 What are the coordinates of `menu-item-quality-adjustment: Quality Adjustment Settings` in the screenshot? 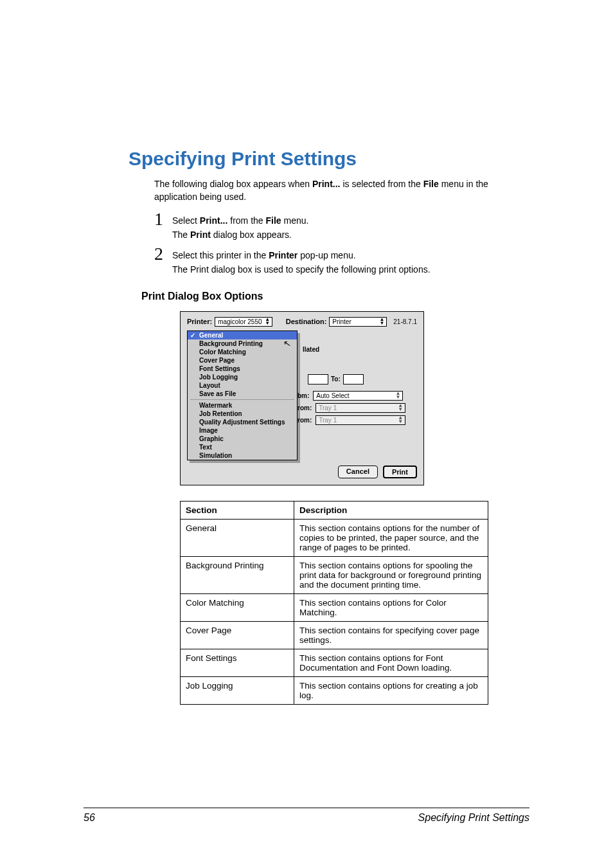 It's located at (242, 422).